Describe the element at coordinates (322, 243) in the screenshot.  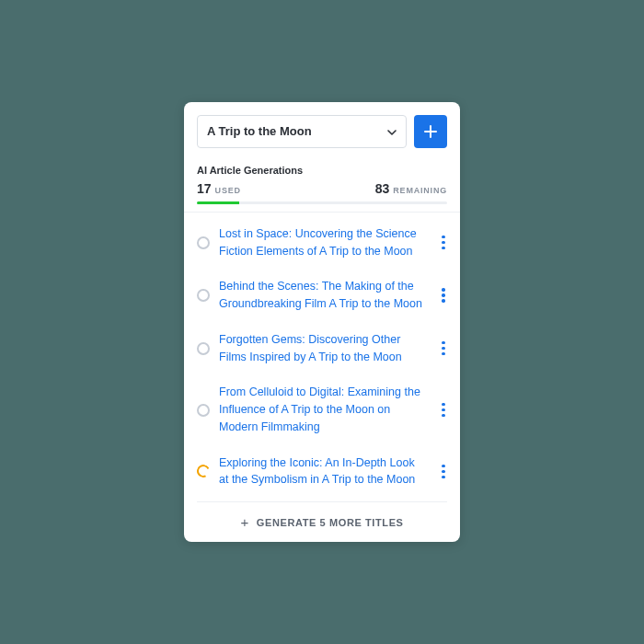
I see `list-item: Lost in Space: Uncovering the Science Fi…` at that location.